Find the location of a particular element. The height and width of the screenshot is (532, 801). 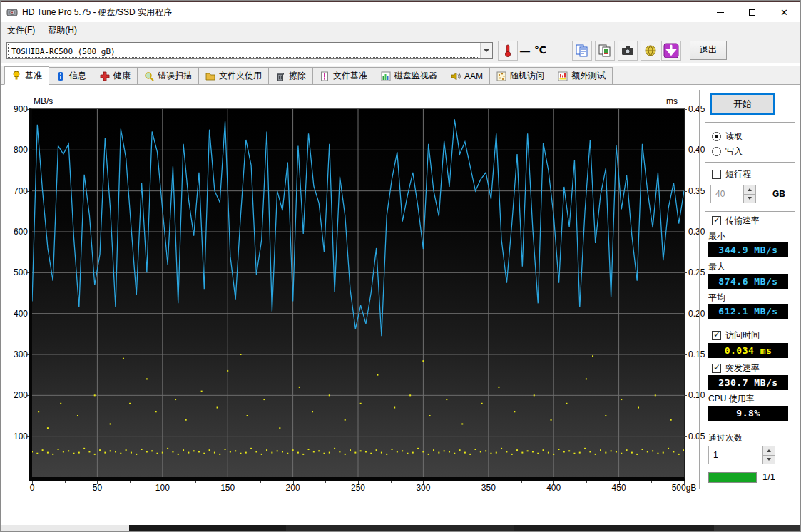

pass-count-spinner: 1 is located at coordinates (742, 455).